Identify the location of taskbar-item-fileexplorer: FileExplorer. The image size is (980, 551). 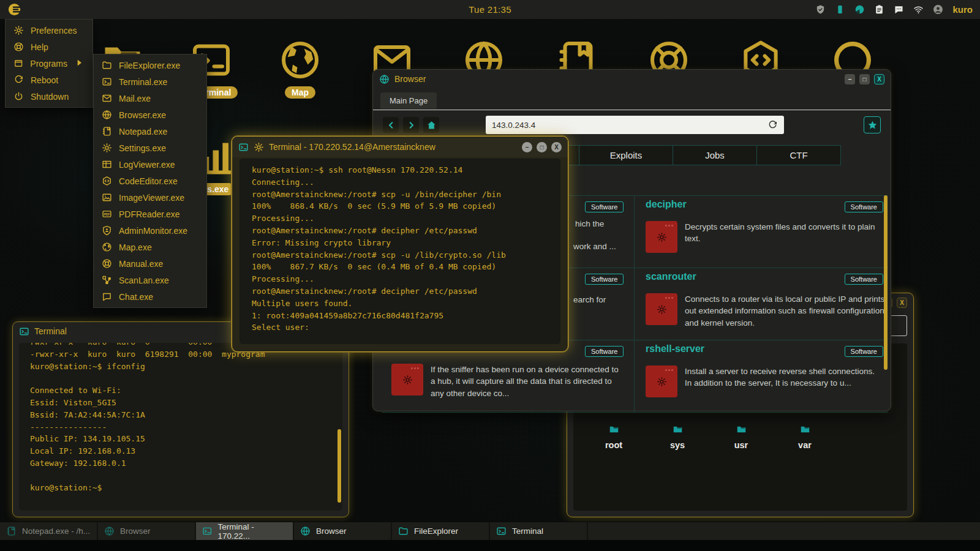
(441, 531).